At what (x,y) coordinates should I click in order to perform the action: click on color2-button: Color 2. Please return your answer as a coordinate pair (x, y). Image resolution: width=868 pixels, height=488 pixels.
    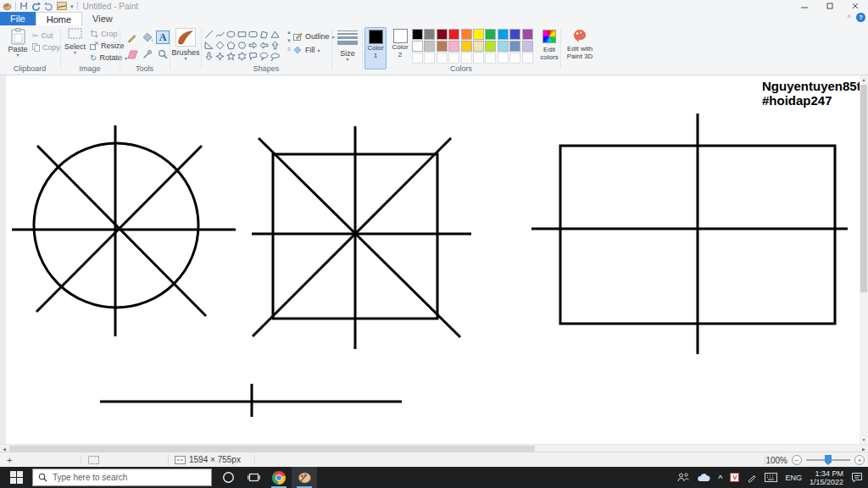
    Looking at the image, I should click on (400, 48).